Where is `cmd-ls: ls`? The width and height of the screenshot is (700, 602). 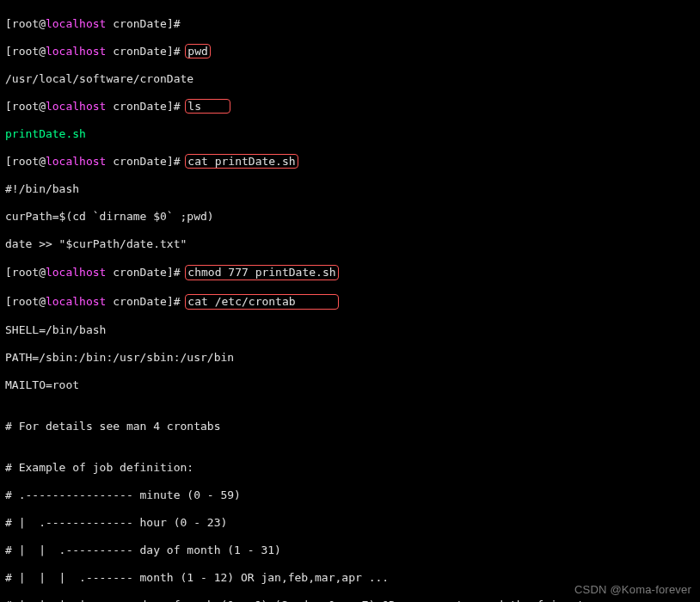
cmd-ls: ls is located at coordinates (208, 107).